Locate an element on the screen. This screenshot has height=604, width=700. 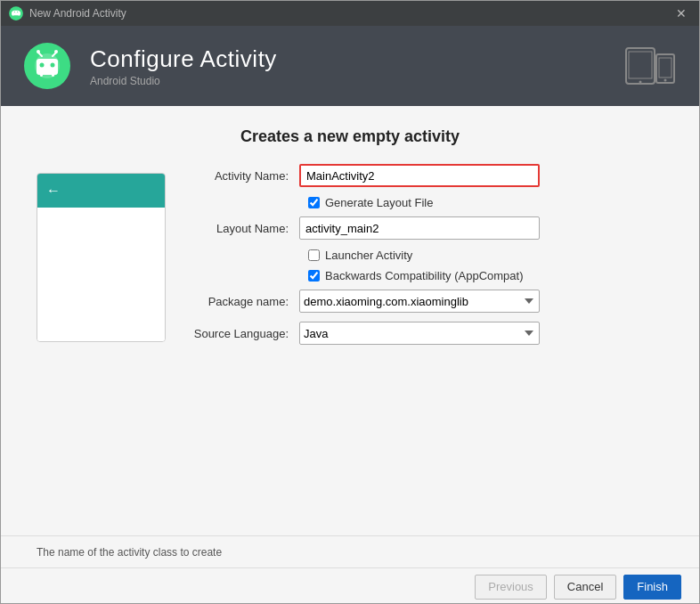
bottom-bar: Previous Cancel Finish is located at coordinates (350, 586).